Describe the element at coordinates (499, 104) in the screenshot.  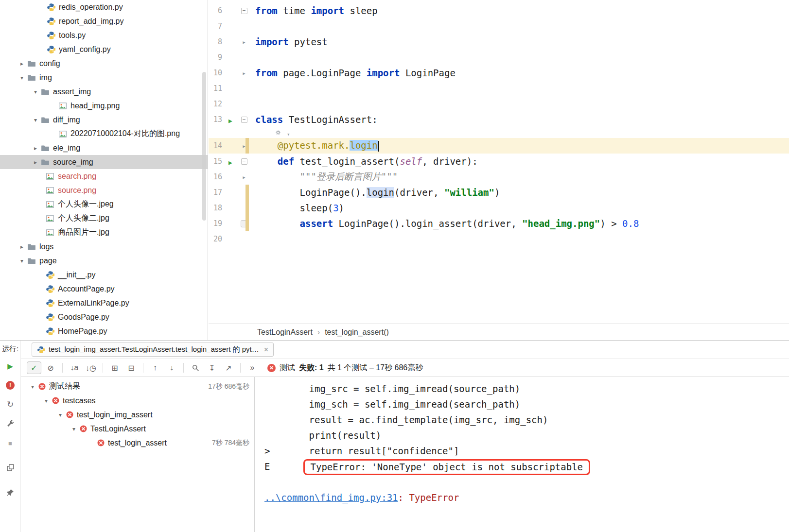
I see `editor-line: 12` at that location.